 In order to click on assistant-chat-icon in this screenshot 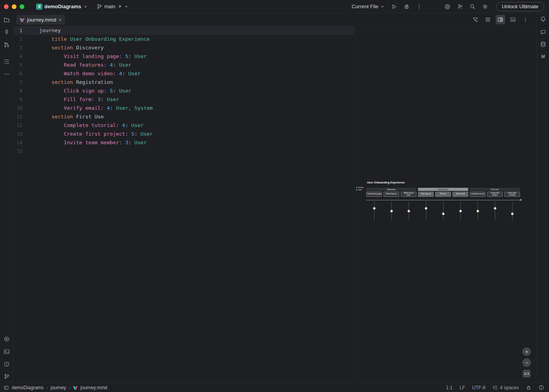, I will do `click(543, 32)`.